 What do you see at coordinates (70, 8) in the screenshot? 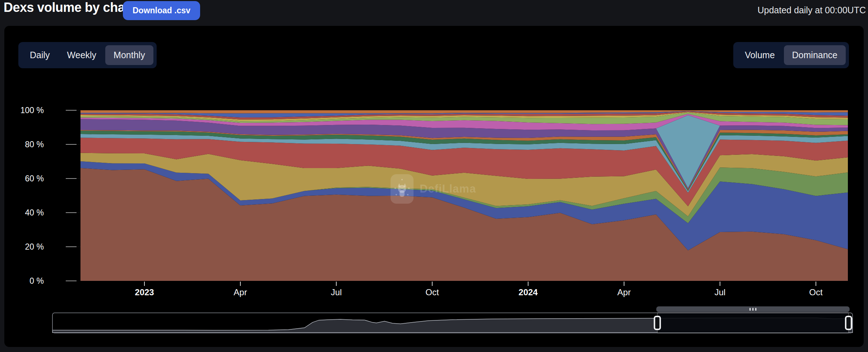
I see `page-title: Dexs volume by chain` at bounding box center [70, 8].